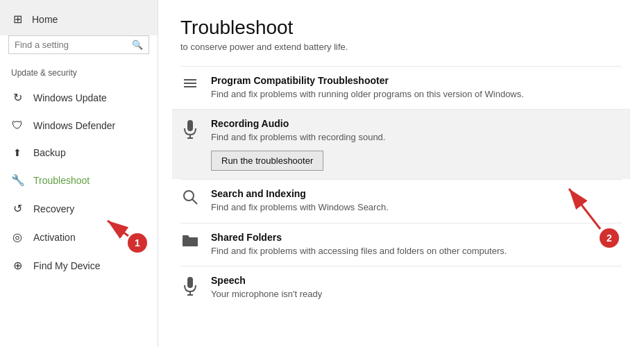 The image size is (644, 347). Describe the element at coordinates (79, 97) in the screenshot. I see `sidebar-item-windows-update: ↻ Windows Update` at that location.